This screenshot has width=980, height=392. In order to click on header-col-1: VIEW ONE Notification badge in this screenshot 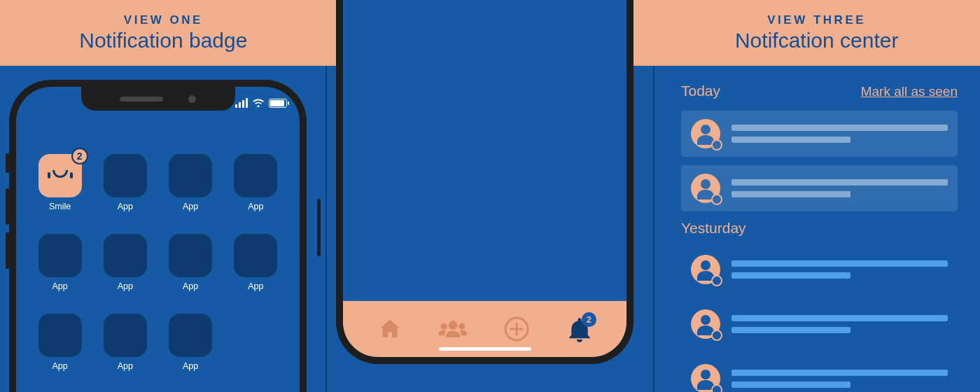, I will do `click(164, 33)`.